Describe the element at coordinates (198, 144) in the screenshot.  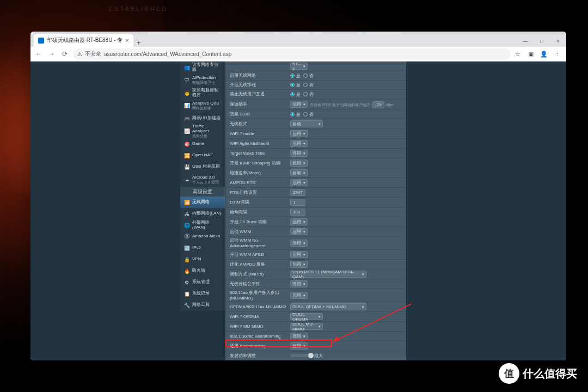
I see `sidebar-label: Game` at that location.